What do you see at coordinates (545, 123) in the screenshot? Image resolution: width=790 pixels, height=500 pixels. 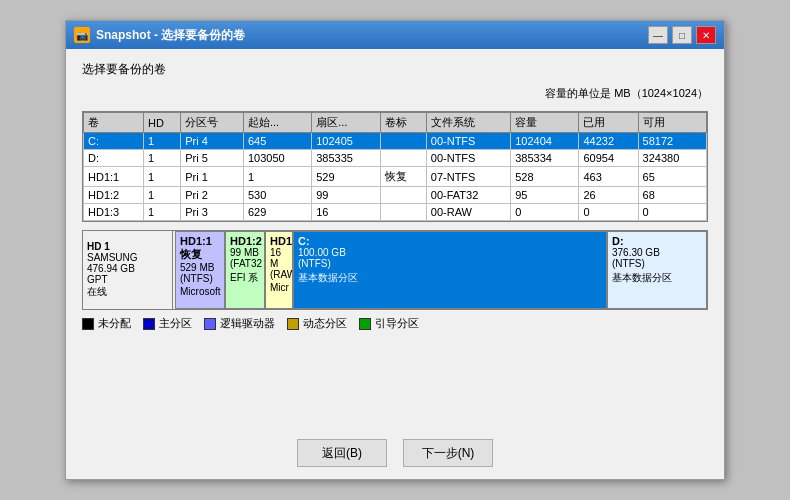 I see `col-size: 容量` at bounding box center [545, 123].